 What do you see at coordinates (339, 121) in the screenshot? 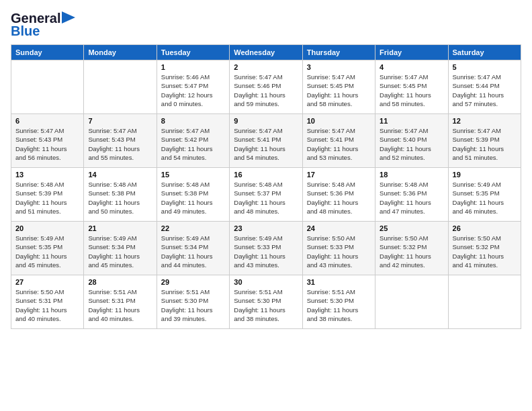
I see `day-number: 10` at bounding box center [339, 121].